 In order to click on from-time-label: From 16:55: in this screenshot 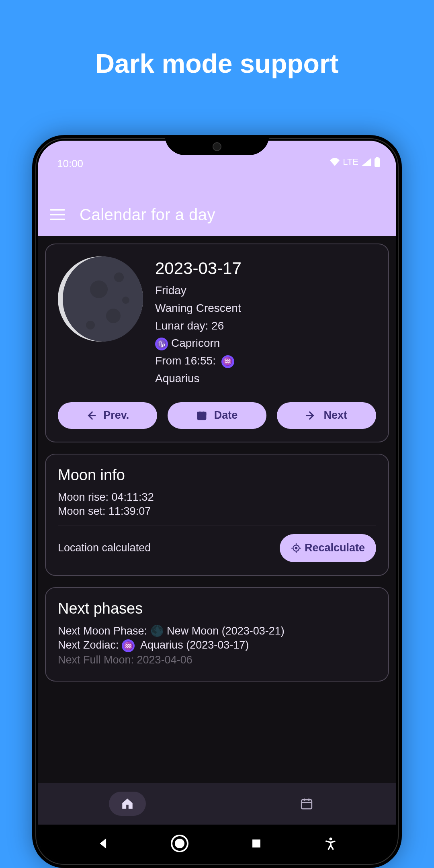, I will do `click(186, 361)`.